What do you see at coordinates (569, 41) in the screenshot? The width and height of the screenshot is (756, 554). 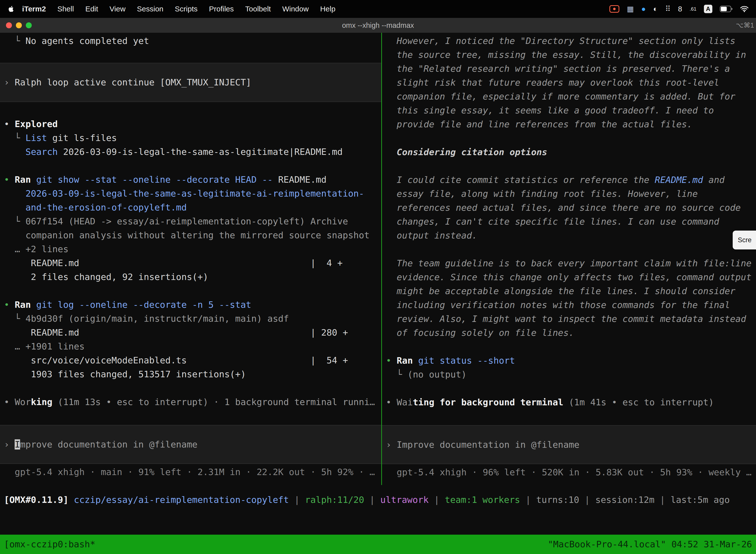 I see `terminal-line: However, I noticed the "Directory Struct…` at bounding box center [569, 41].